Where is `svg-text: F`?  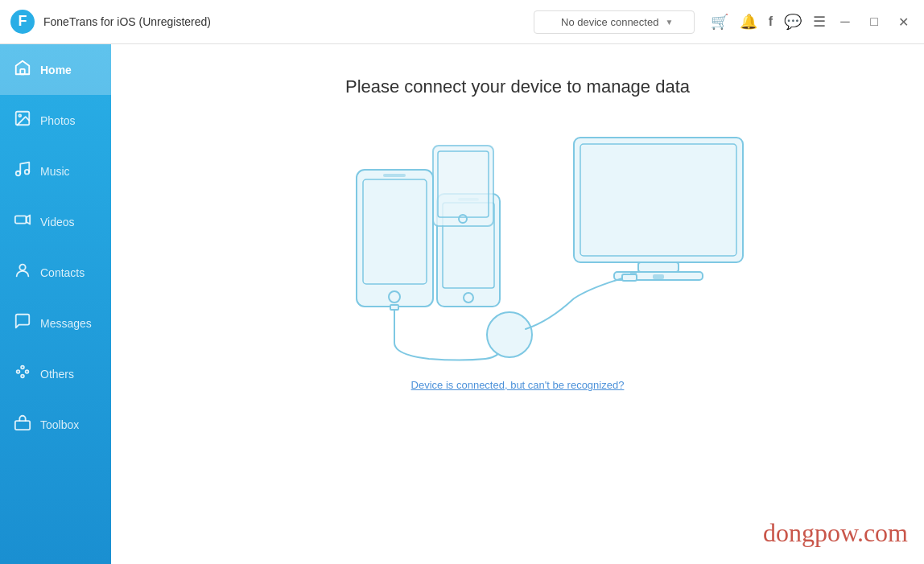
svg-text: F is located at coordinates (23, 21).